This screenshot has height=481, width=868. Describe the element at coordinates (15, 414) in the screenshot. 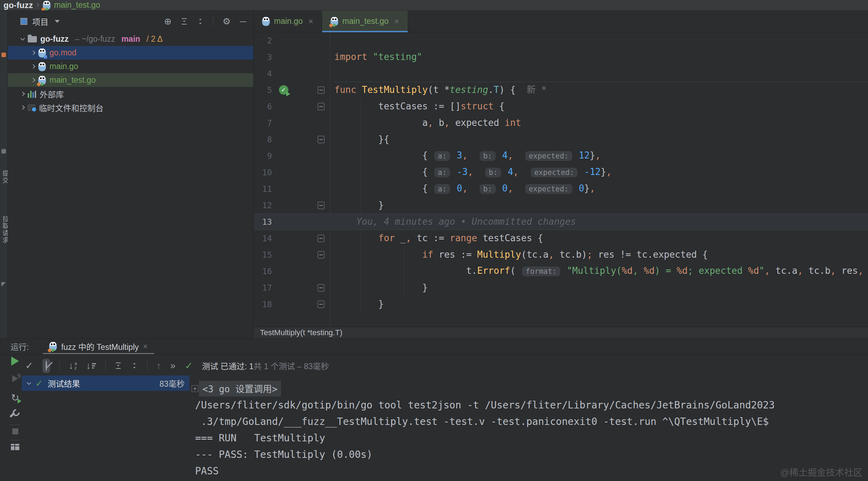

I see `fix-wrench-icon` at that location.